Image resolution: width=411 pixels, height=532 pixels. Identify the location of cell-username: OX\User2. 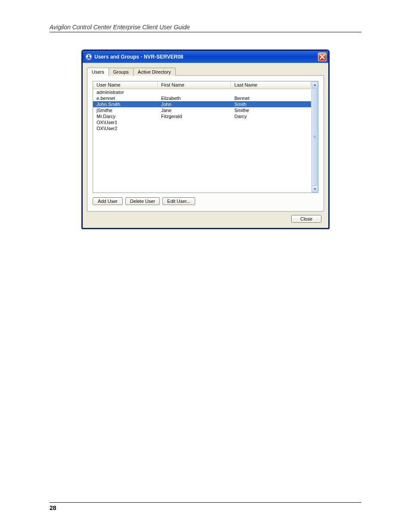
(125, 128).